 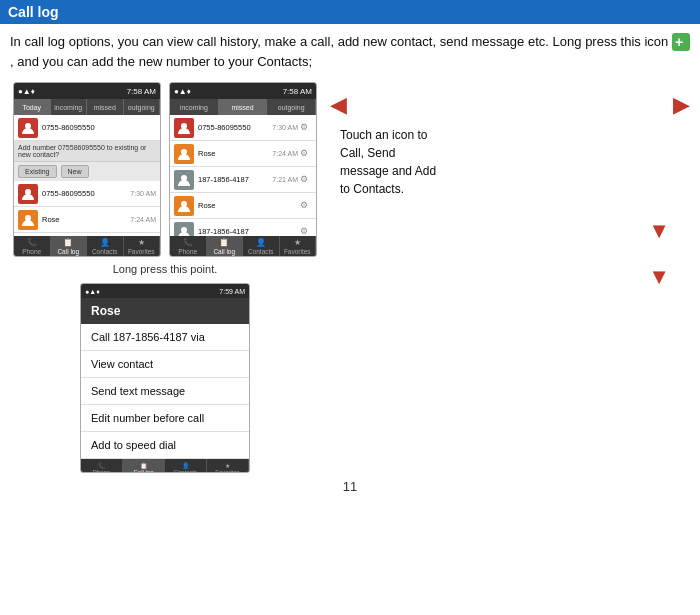 What do you see at coordinates (87, 107) in the screenshot?
I see `phone-tabs-1: Today incoming missed outgoing` at bounding box center [87, 107].